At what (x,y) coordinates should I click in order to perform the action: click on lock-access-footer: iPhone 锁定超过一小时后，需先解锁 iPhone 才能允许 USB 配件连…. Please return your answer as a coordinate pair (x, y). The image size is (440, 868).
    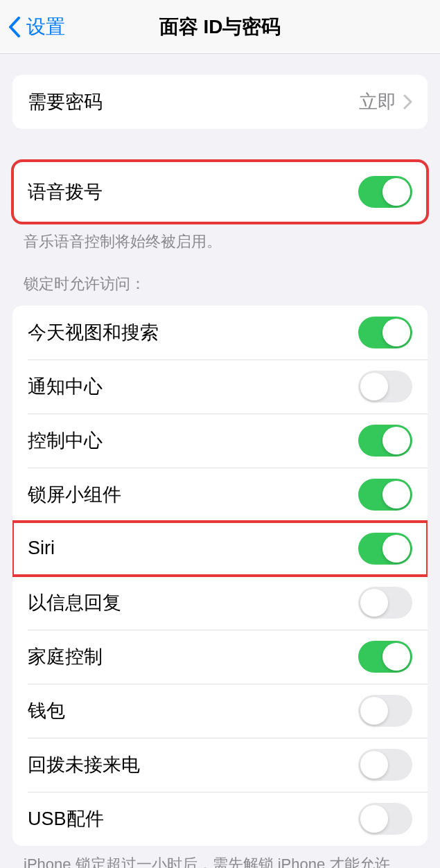
    Looking at the image, I should click on (220, 857).